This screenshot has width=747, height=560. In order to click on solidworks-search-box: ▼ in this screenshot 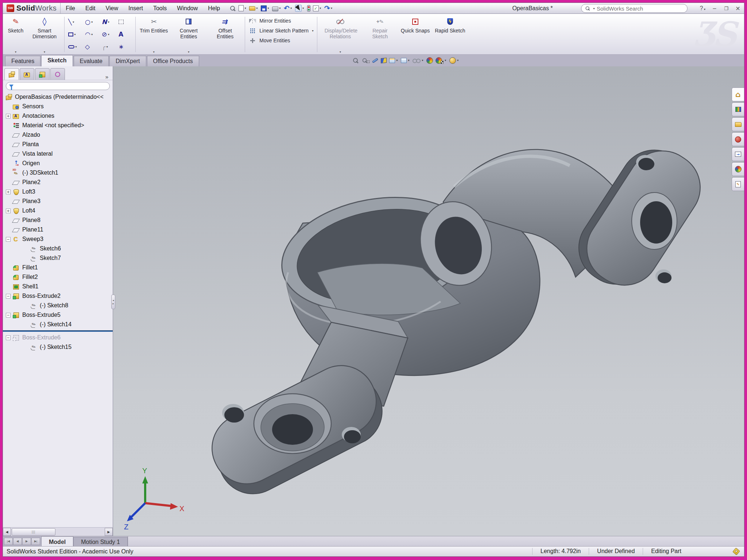, I will do `click(634, 8)`.